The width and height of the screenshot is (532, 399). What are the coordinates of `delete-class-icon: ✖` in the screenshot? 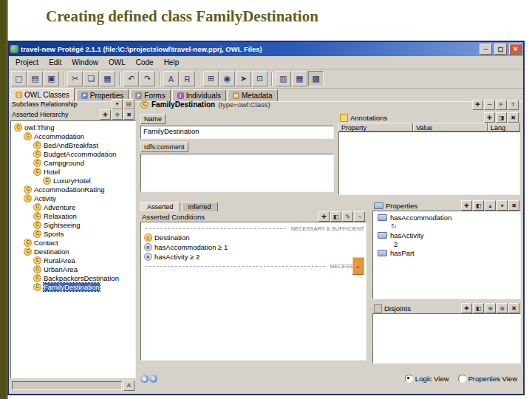 It's located at (129, 115).